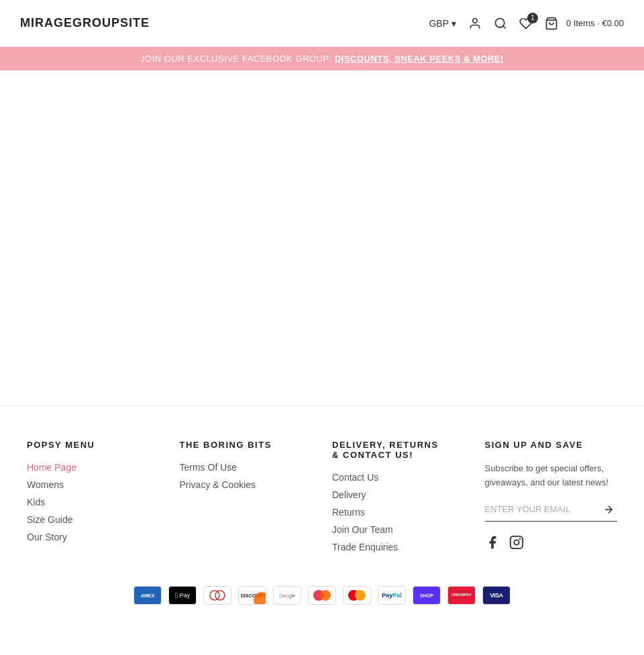 The image size is (644, 655). What do you see at coordinates (398, 495) in the screenshot?
I see `footer-link-delivery: Delivery` at bounding box center [398, 495].